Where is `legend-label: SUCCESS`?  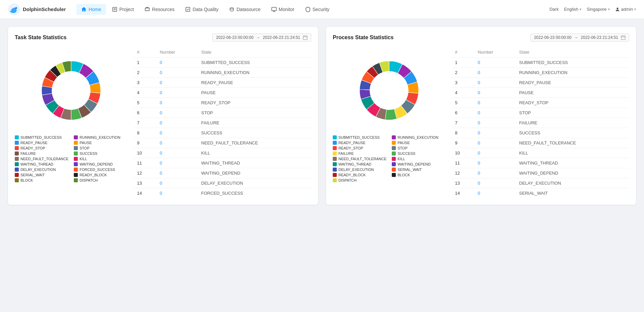 legend-label: SUCCESS is located at coordinates (407, 153).